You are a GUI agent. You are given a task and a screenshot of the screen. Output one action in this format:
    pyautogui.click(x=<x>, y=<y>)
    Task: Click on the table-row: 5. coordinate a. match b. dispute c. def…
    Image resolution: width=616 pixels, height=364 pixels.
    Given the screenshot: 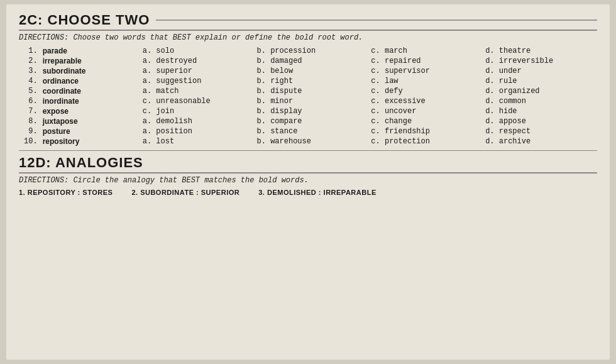 What is the action you would take?
    pyautogui.click(x=308, y=91)
    